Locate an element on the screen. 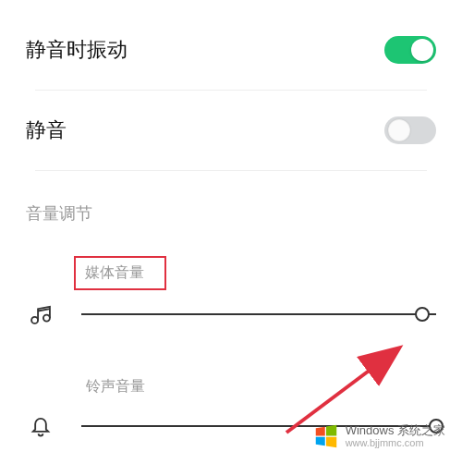 This screenshot has height=476, width=462. ringtone-volume-label: 铃声音量 is located at coordinates (116, 386).